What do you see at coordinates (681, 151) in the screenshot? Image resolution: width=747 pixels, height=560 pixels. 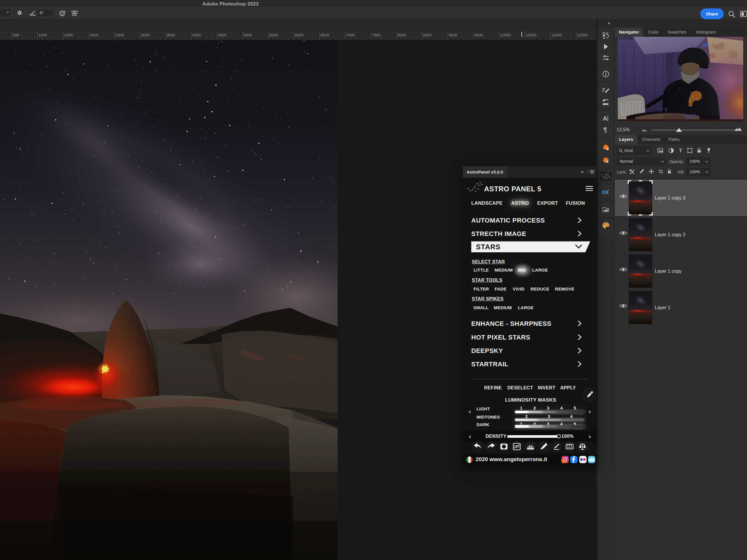 I see `svg-text: T` at bounding box center [681, 151].